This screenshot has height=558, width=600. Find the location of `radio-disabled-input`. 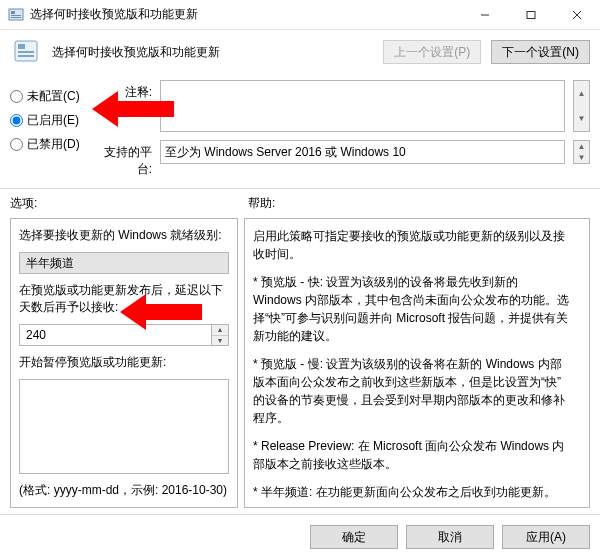

radio-disabled-input is located at coordinates (16, 144).